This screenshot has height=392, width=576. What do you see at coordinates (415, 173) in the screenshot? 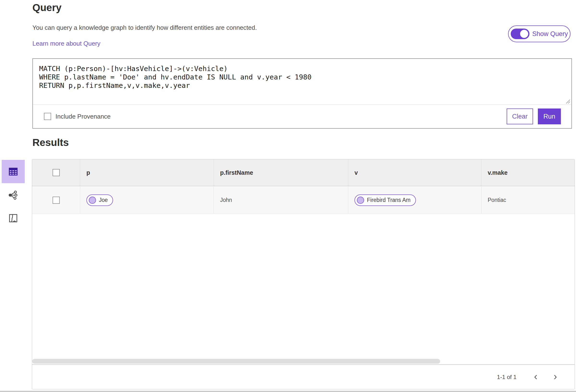
I see `column-header-v: v` at bounding box center [415, 173].